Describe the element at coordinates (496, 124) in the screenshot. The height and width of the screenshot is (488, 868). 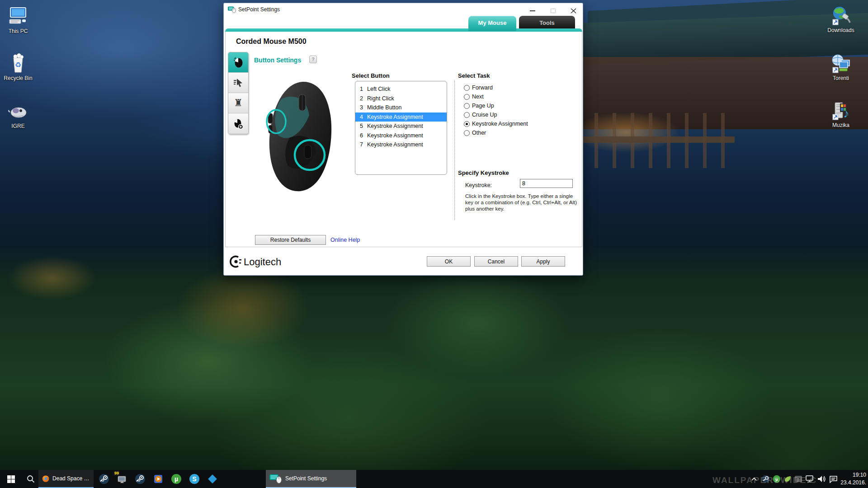
I see `radio-keystroke-assignment: Keystroke Assignment` at that location.